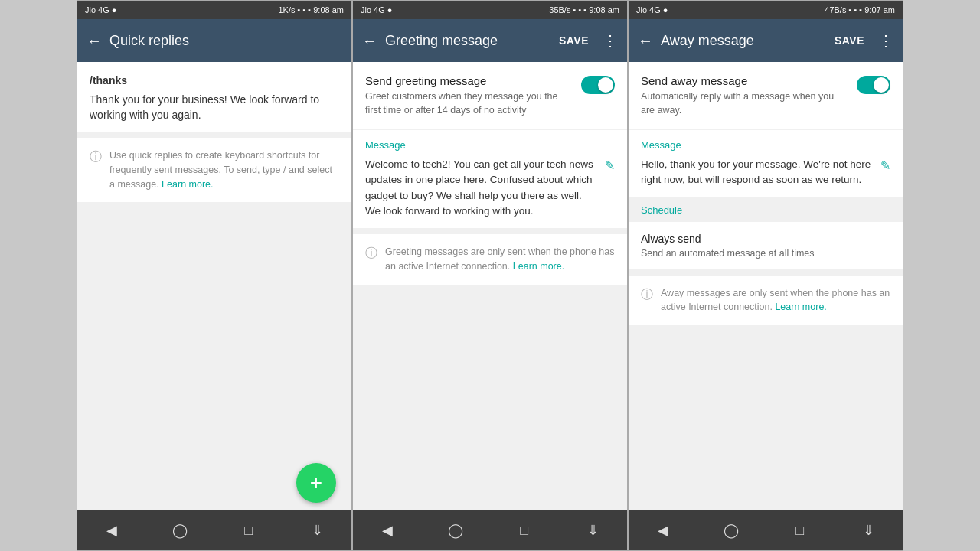 The image size is (980, 551). I want to click on nav-home-1: ◯, so click(180, 530).